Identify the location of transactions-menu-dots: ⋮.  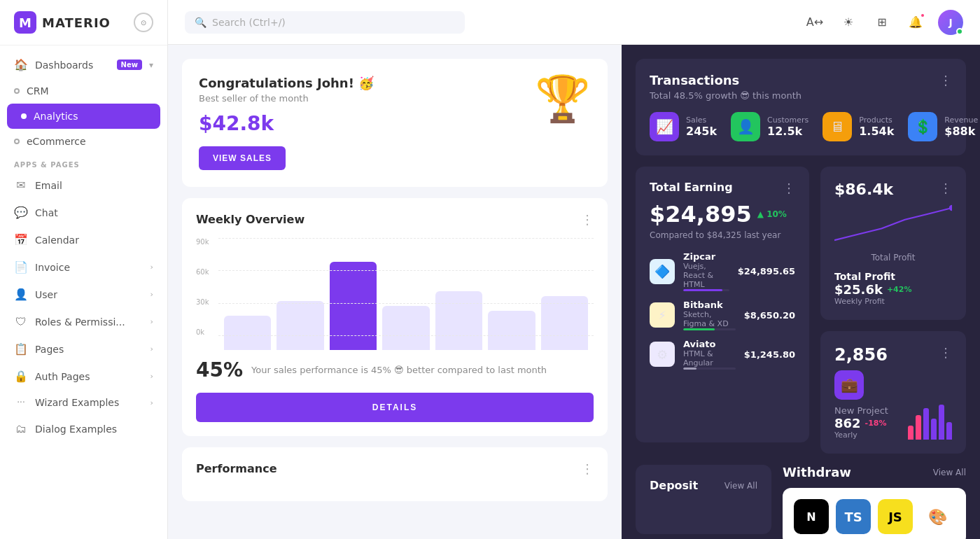
(946, 80).